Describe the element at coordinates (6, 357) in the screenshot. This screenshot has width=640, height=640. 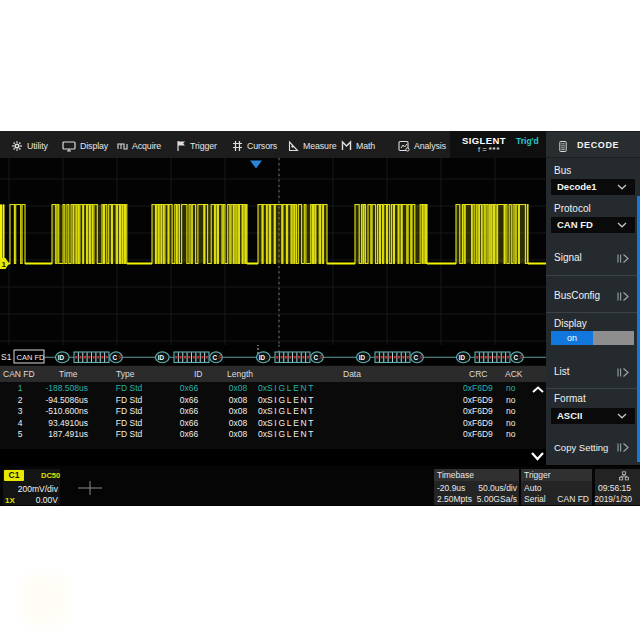
I see `svg-text: S1` at that location.